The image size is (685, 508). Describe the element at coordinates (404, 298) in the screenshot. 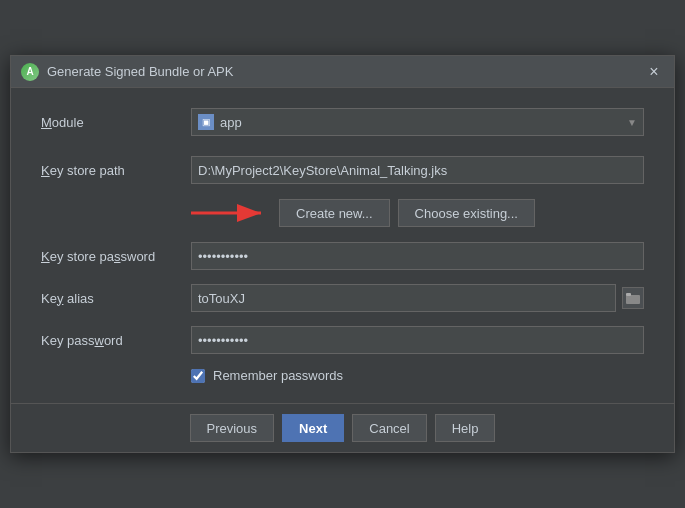

I see `key-alias-input` at that location.